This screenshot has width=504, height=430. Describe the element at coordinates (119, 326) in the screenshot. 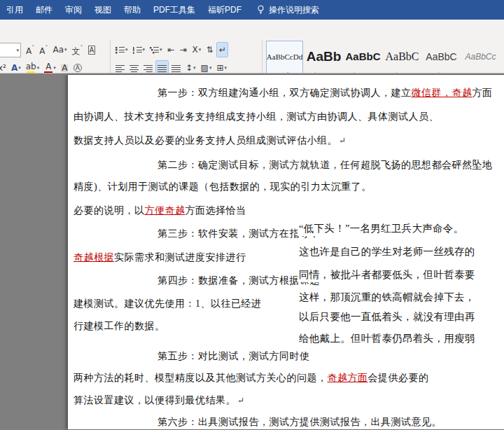

I see `doc-line: 行建模工作的数据。` at that location.